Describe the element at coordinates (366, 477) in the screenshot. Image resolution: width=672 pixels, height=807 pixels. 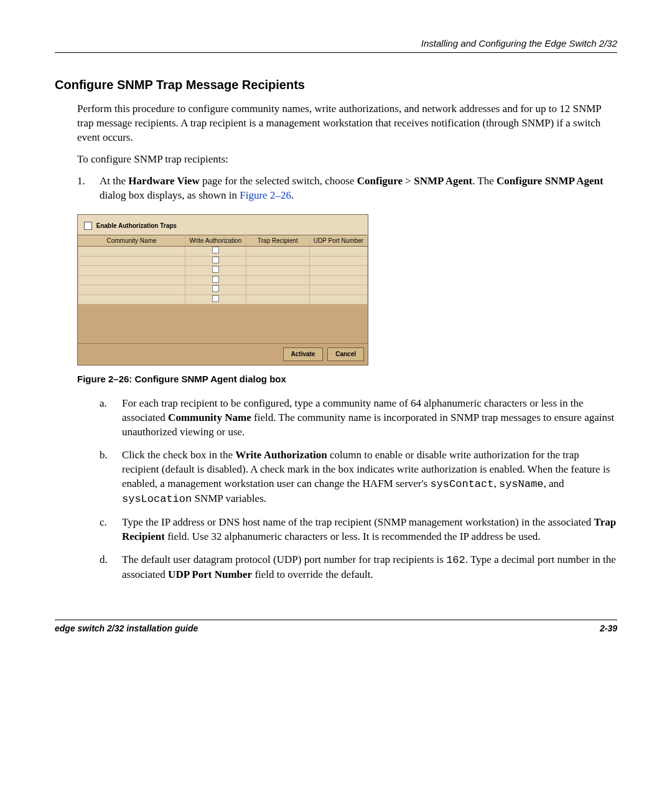
I see `substep-b-text: Click the check box in the Write Authori…` at that location.